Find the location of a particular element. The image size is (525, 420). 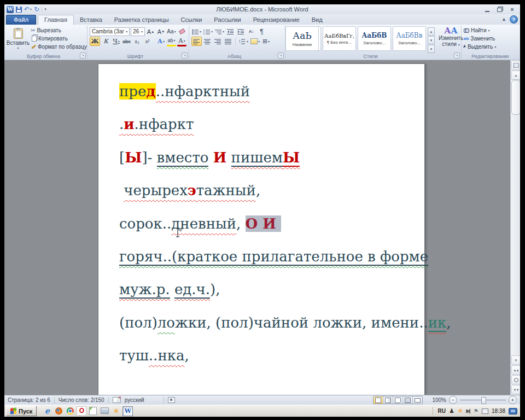

word-count: Число слов: 2/150 is located at coordinates (81, 400).